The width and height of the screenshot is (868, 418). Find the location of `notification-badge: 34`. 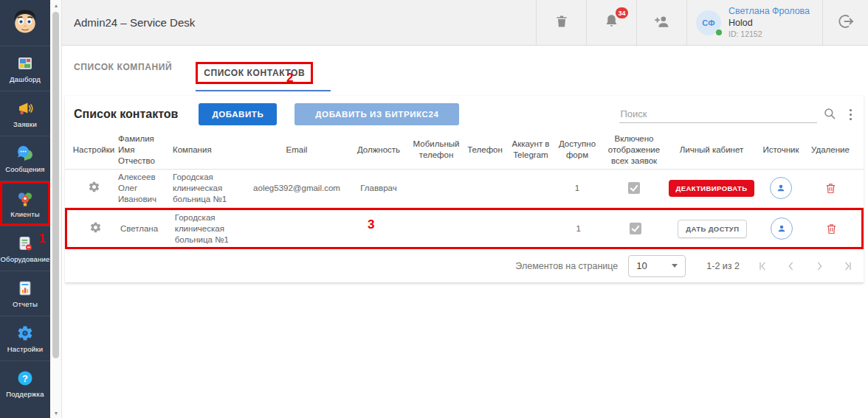

notification-badge: 34 is located at coordinates (621, 13).